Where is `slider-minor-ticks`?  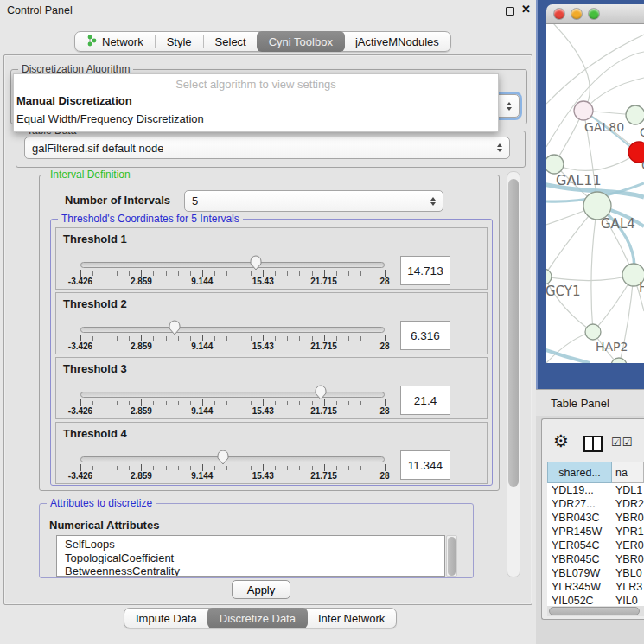
slider-minor-ticks is located at coordinates (233, 339).